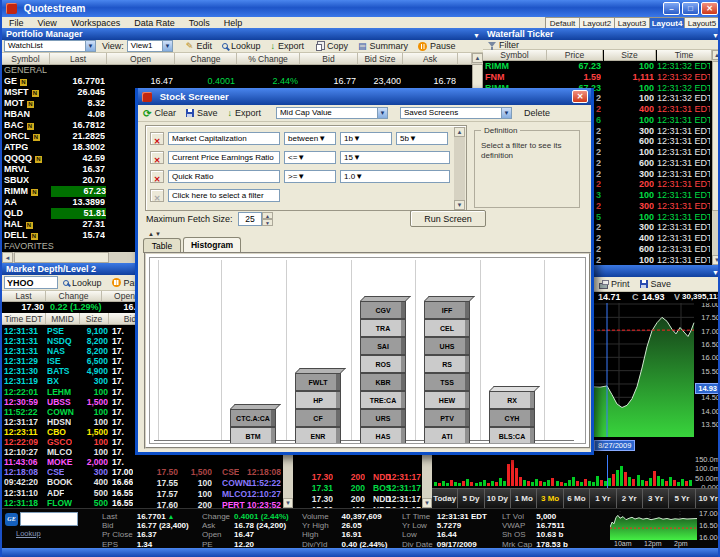 This screenshot has height=557, width=720. I want to click on bid-row: 12:31:29ISE6,50017., so click(71, 361).